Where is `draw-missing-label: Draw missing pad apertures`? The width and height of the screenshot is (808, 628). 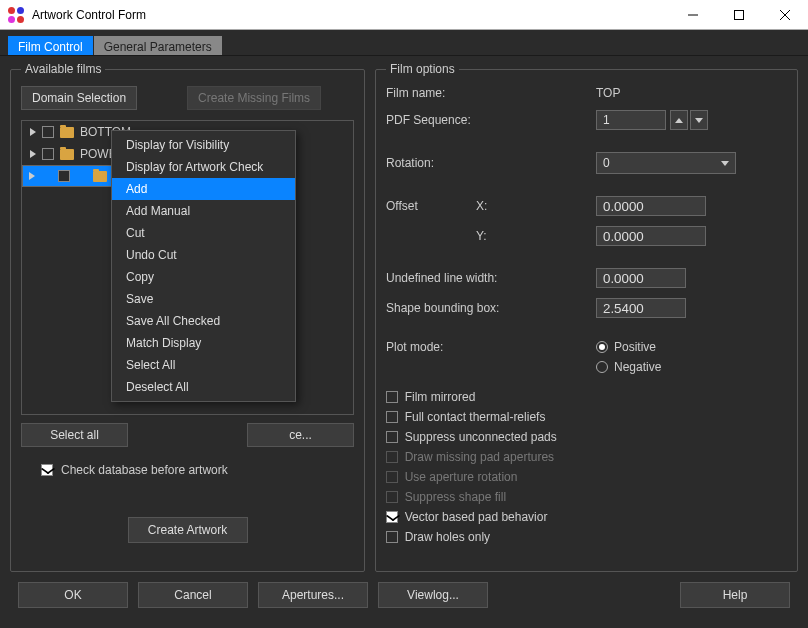
draw-missing-label: Draw missing pad apertures is located at coordinates (480, 457).